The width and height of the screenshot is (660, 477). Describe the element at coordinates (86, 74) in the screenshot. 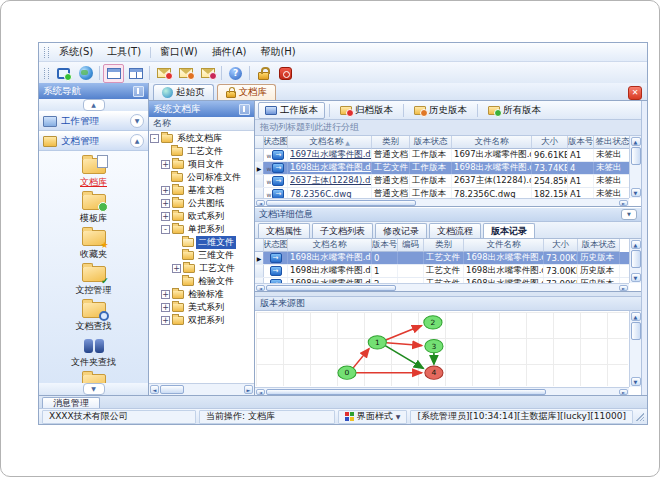

I see `globe-icon-button` at that location.